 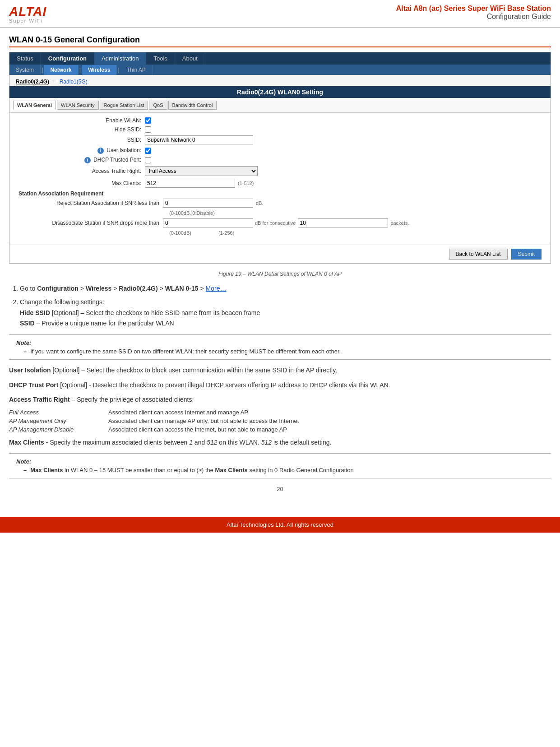 I want to click on user-isolation-desc: User Isolation [Optional] – Select the c…, so click(x=280, y=370).